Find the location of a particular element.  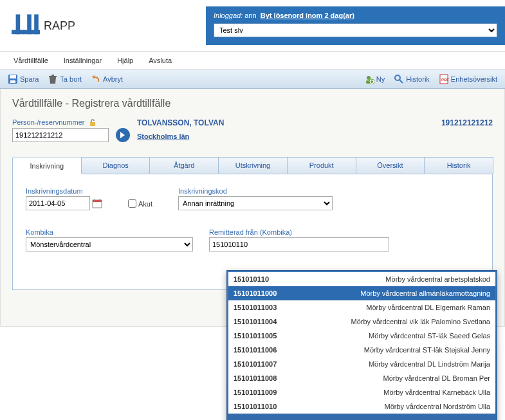

logged-in-label: Inloggad: is located at coordinates (228, 15).